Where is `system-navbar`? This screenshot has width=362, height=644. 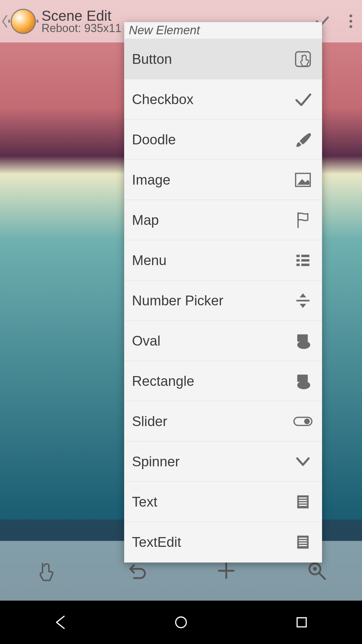
system-navbar is located at coordinates (181, 622).